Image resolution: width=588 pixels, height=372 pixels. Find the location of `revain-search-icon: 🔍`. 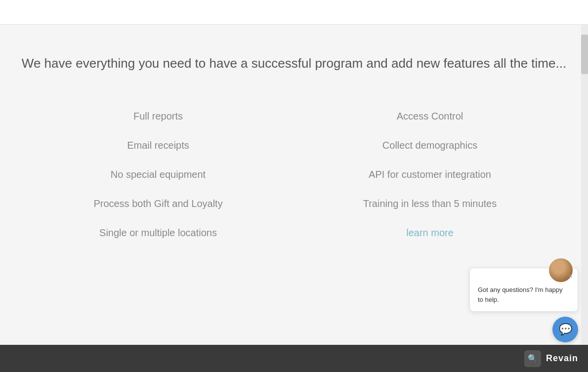

revain-search-icon: 🔍 is located at coordinates (533, 359).